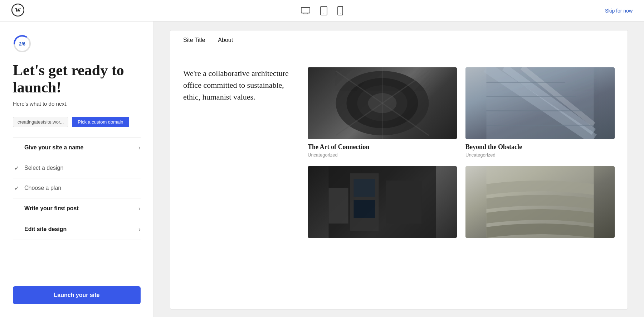 The height and width of the screenshot is (317, 644). Describe the element at coordinates (48, 148) in the screenshot. I see `step-left: Give your site a name` at that location.